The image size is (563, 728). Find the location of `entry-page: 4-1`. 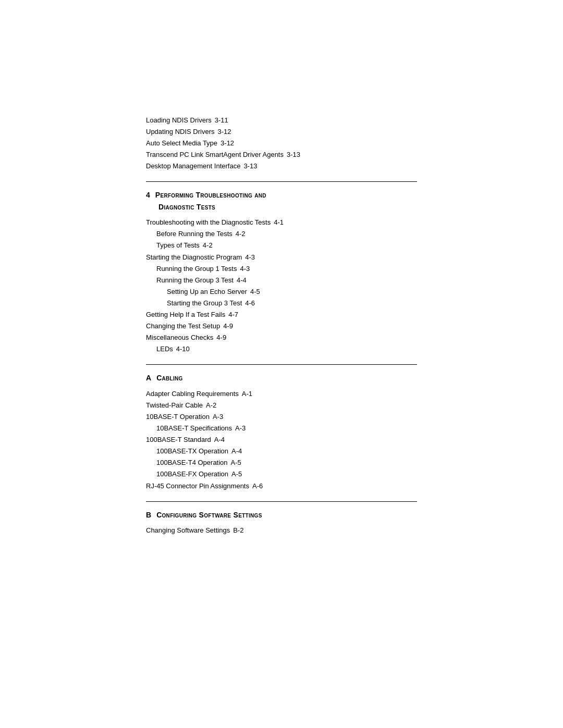

entry-page: 4-1 is located at coordinates (278, 223).